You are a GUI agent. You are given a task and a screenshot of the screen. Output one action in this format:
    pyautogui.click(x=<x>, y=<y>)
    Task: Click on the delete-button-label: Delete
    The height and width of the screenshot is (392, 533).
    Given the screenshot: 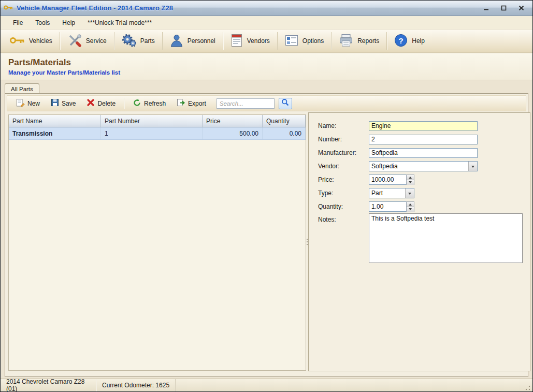 What is the action you would take?
    pyautogui.click(x=107, y=104)
    